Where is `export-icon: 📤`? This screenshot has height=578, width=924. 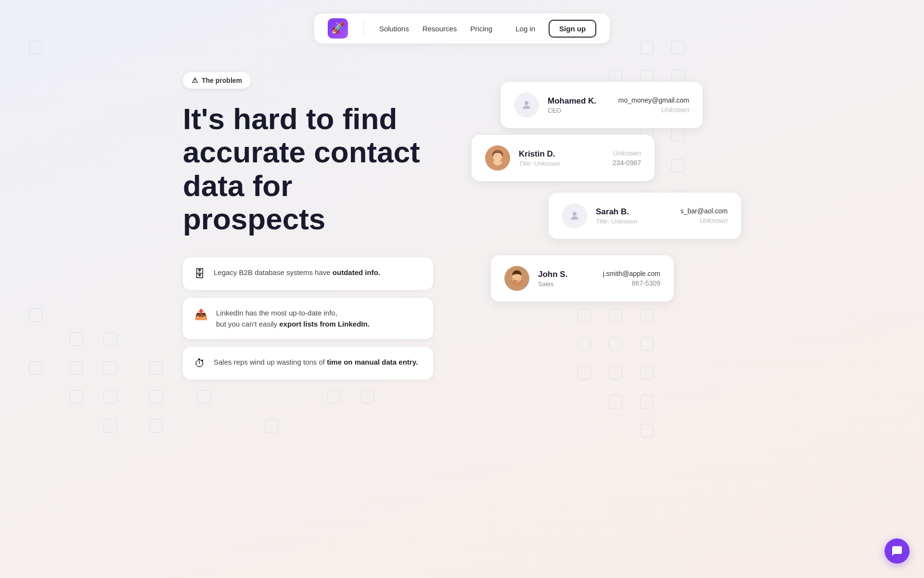 export-icon: 📤 is located at coordinates (201, 315).